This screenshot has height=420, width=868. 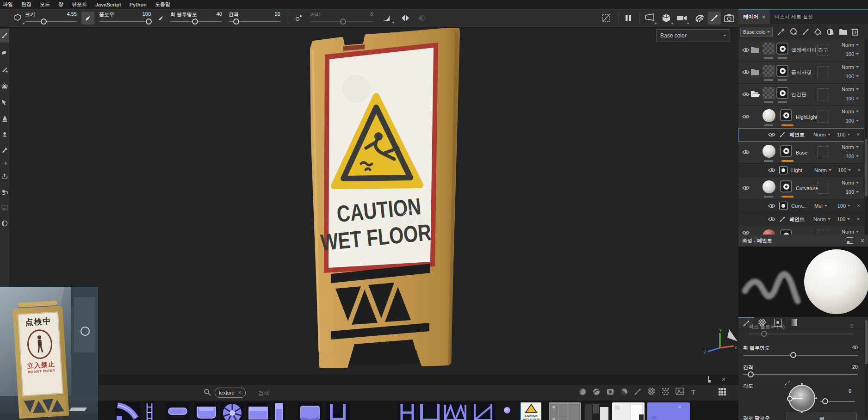 I want to click on filter-smart-materials-icon, so click(x=596, y=392).